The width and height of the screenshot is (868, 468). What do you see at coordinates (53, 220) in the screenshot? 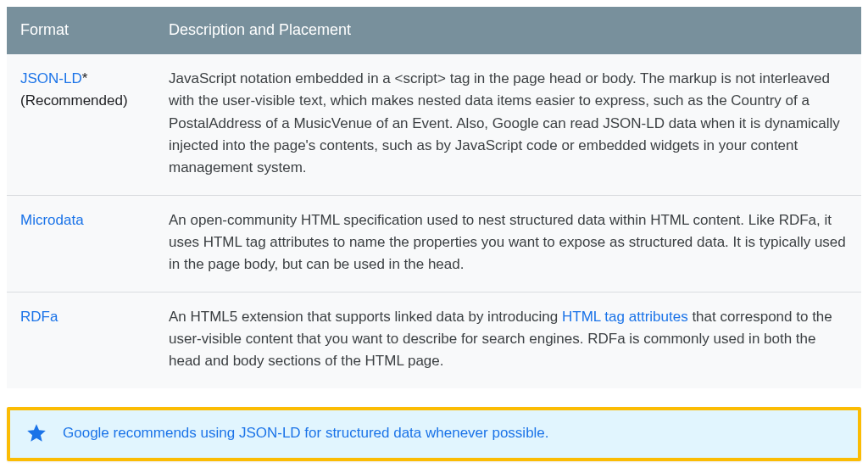
I see `format-link-microdata: Microdata` at bounding box center [53, 220].